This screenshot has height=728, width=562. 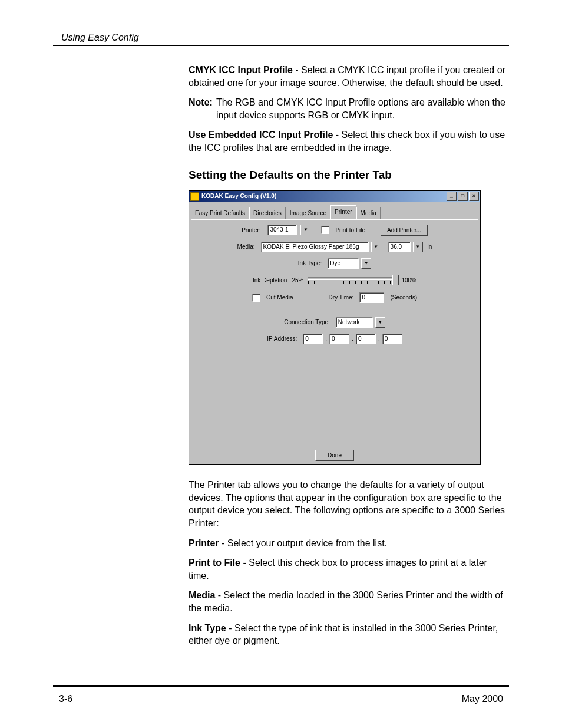 I want to click on paragraph-cmyk: CMYK ICC Input Profile - Select a CMYK I…, so click(x=349, y=77).